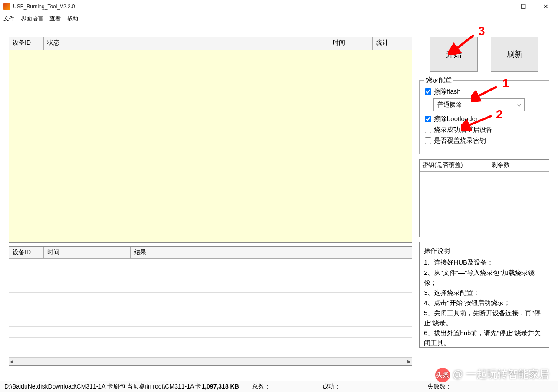 This screenshot has height=392, width=558. What do you see at coordinates (428, 130) in the screenshot?
I see `reboot-after-checkbox` at bounding box center [428, 130].